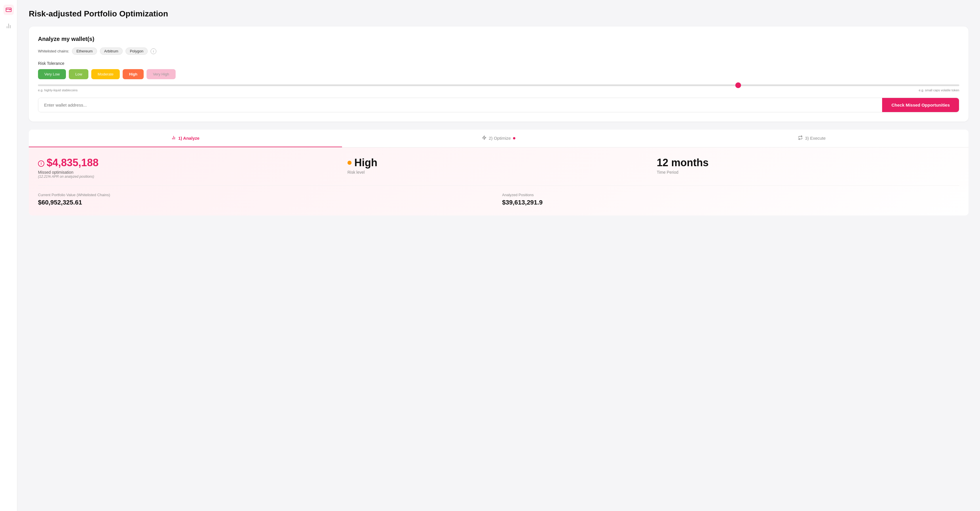 This screenshot has width=980, height=511. What do you see at coordinates (186, 139) in the screenshot?
I see `tab-analyze: 1) Analyze` at bounding box center [186, 139].